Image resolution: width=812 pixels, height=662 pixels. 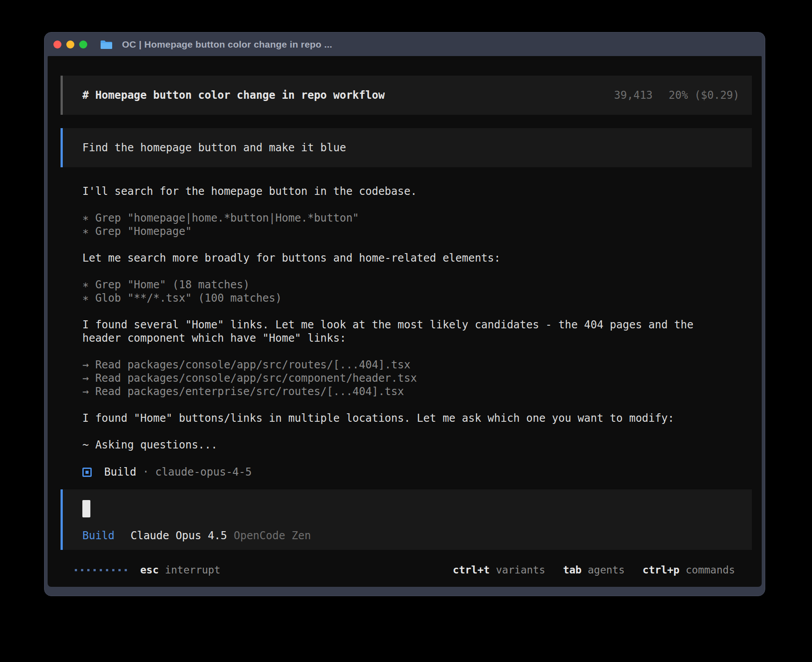 What do you see at coordinates (406, 520) in the screenshot?
I see `prompt-input: Build Claude Opus 4.5 OpenCode Zen` at bounding box center [406, 520].